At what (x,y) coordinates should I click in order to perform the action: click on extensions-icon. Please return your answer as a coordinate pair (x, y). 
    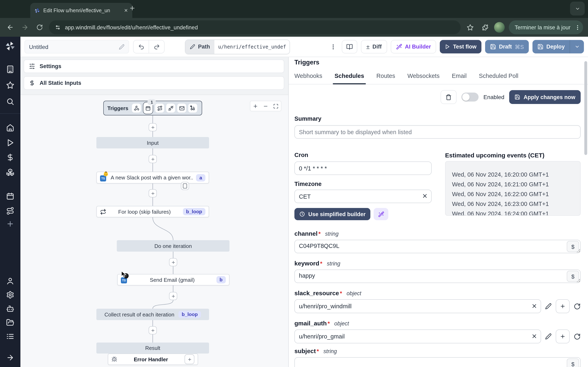
    Looking at the image, I should click on (485, 27).